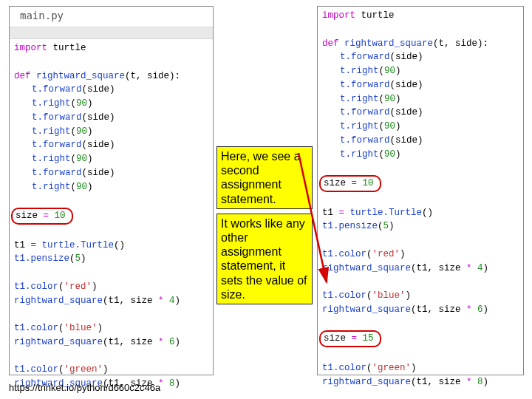  What do you see at coordinates (84, 387) in the screenshot?
I see `source-url: https://trinket.io/python/d660c2c46a` at bounding box center [84, 387].